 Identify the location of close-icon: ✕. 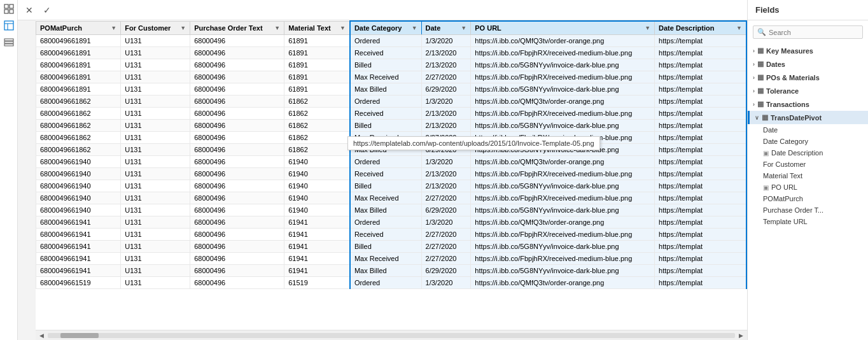
(29, 10).